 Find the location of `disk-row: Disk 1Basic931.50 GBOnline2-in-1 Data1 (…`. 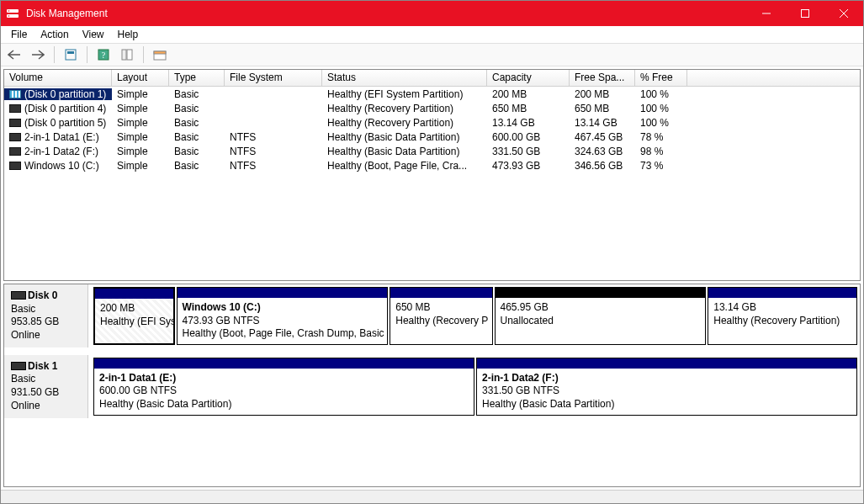

disk-row: Disk 1Basic931.50 GBOnline2-in-1 Data1 (… is located at coordinates (432, 387).